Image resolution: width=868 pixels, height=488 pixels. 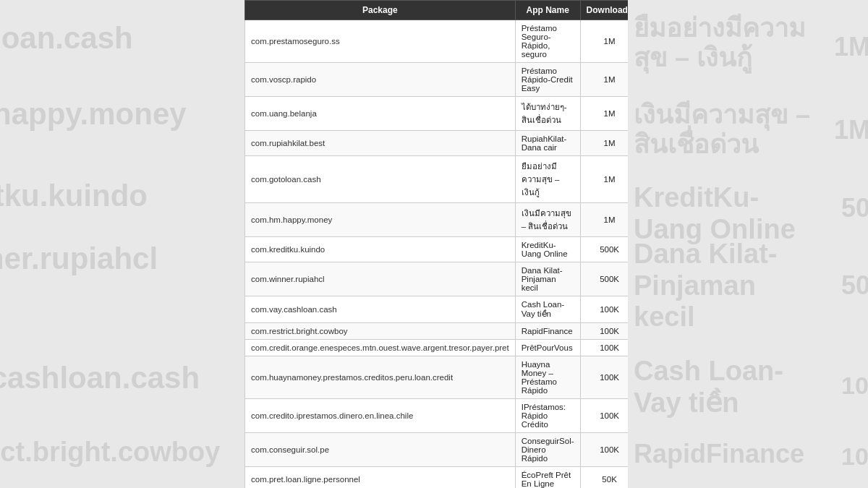 I want to click on table-row: com.winner.rupiahclDana Kilat-Pinjaman k…, so click(x=437, y=279).